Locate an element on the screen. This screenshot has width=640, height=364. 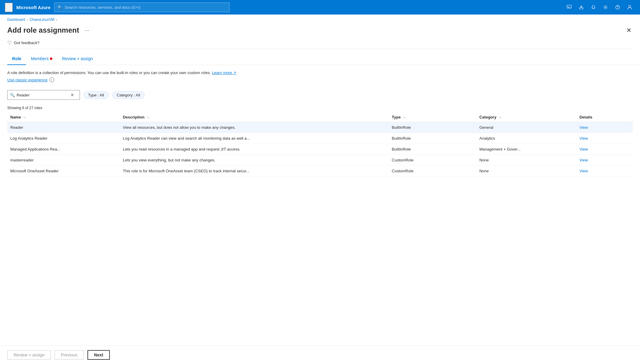
hamburger-menu: ☰ is located at coordinates (9, 7).